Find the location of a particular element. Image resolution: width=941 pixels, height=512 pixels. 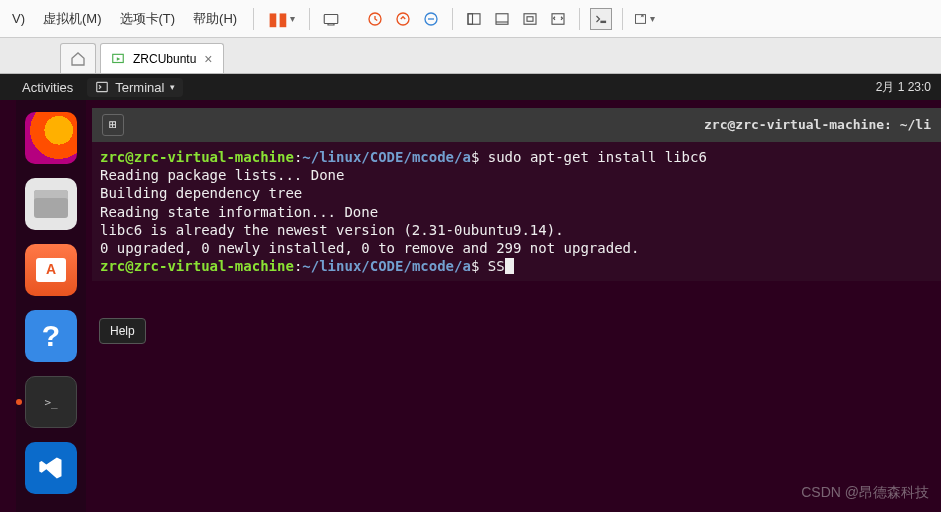

app-menu: Terminal ▾ is located at coordinates (135, 88).